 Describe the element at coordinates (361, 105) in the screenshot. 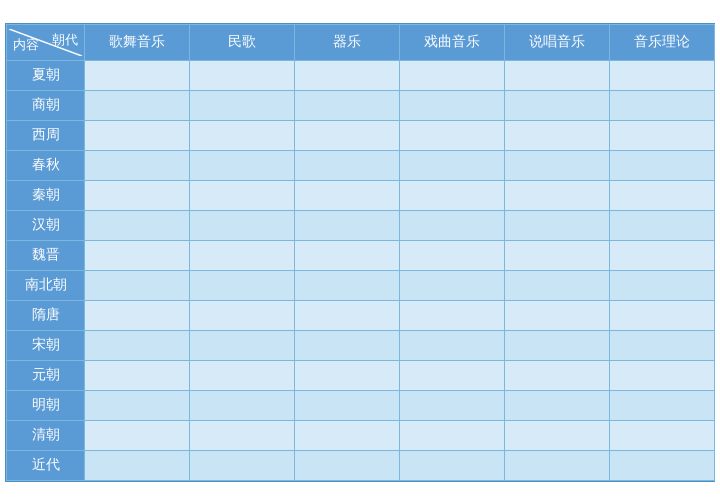

I see `table-row: 商朝` at that location.